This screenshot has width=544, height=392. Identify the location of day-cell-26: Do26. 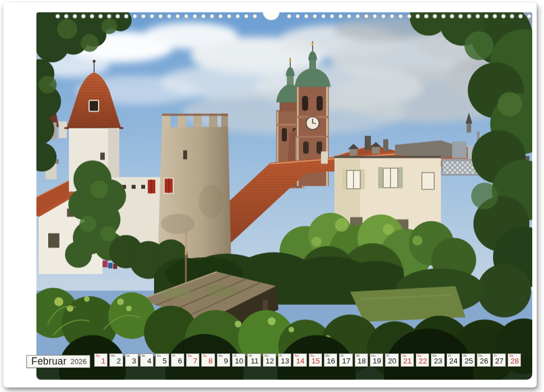
(483, 360).